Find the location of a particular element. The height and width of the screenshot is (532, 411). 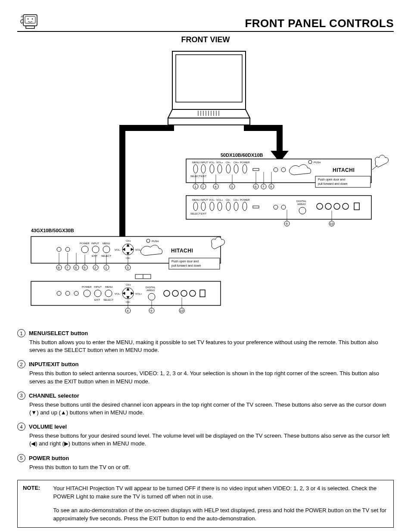

front-view-heading: FRONT VIEW is located at coordinates (206, 40).